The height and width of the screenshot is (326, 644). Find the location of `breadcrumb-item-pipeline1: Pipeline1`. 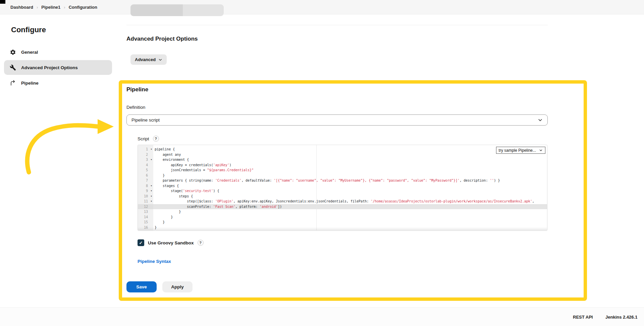

breadcrumb-item-pipeline1: Pipeline1 is located at coordinates (51, 7).